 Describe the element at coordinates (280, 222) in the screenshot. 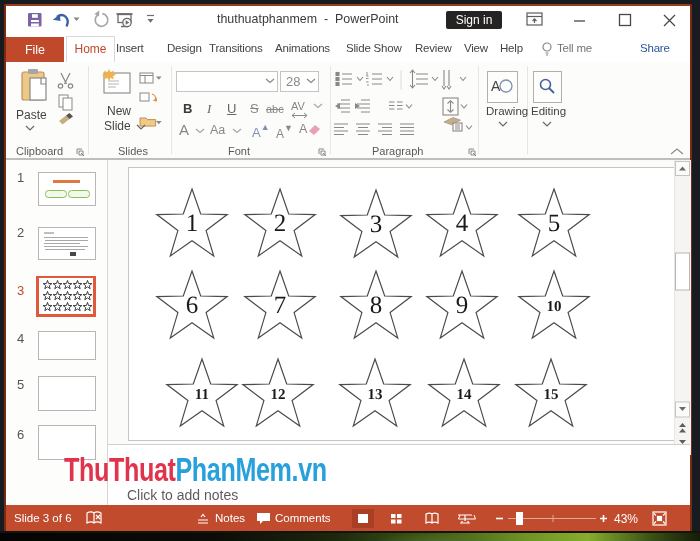

I see `svg-text: 2` at that location.